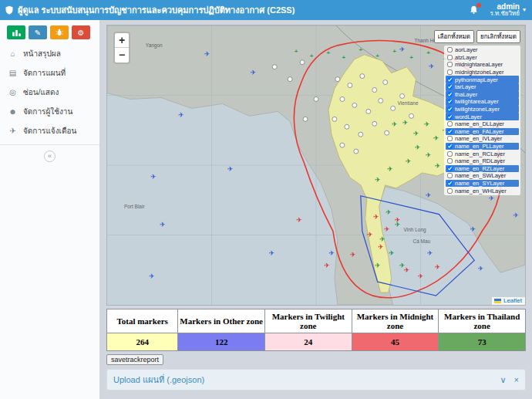  What do you see at coordinates (483, 124) in the screenshot?
I see `layer-item: name_en_DLLayer` at bounding box center [483, 124].